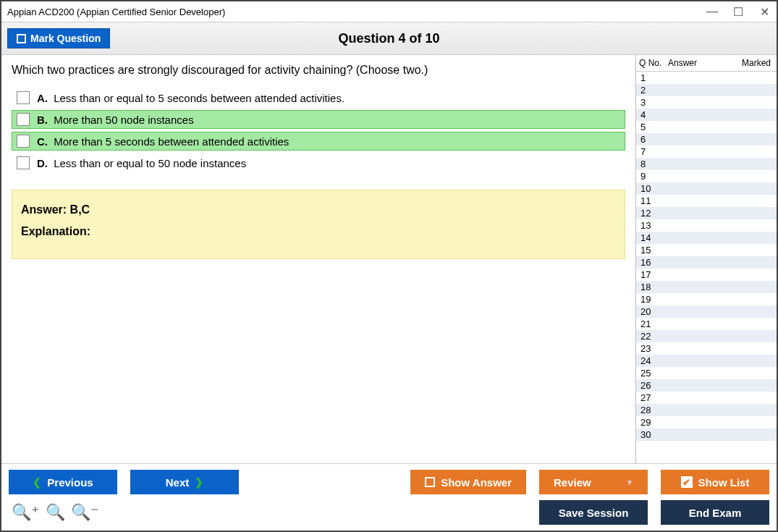  What do you see at coordinates (318, 119) in the screenshot?
I see `option-row: B. More than 50 node instances` at bounding box center [318, 119].